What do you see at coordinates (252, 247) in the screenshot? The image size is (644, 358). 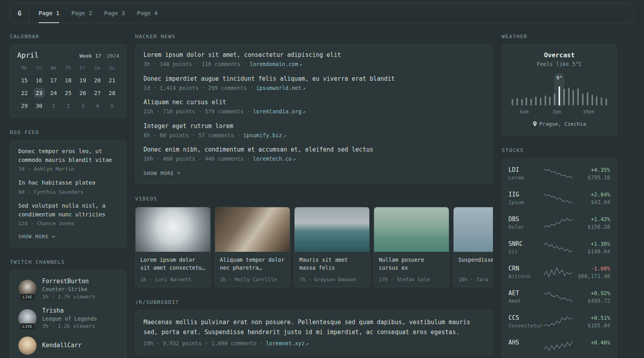 I see `video-card: Aliquam tempor dolor nec pharetra… 1h · …` at bounding box center [252, 247].